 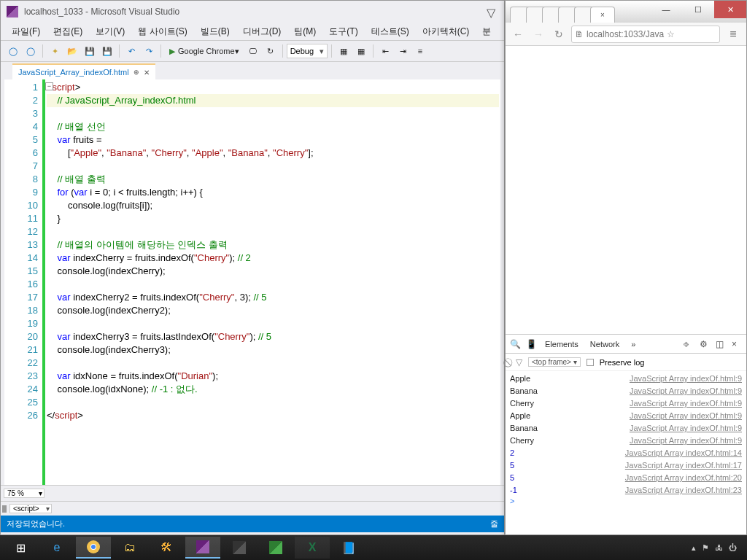 I want to click on chrome-tab-active: ×, so click(x=603, y=15).